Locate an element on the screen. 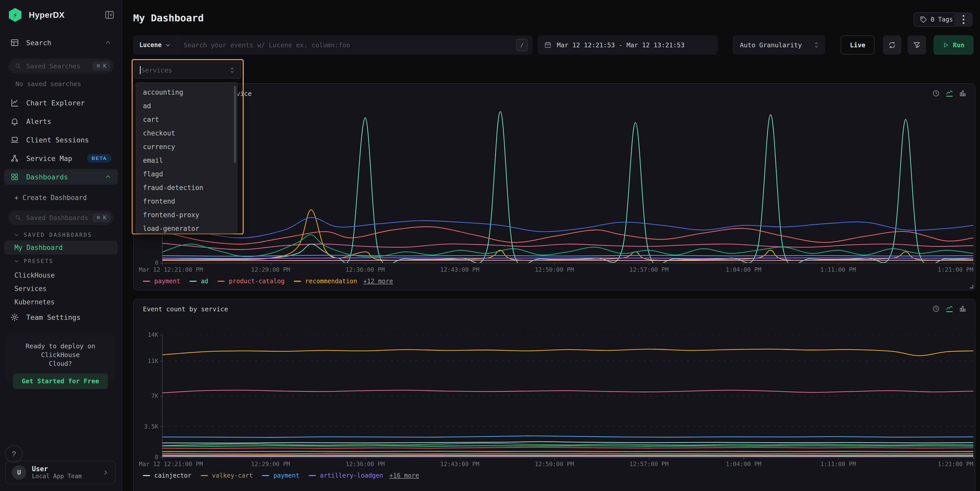 The width and height of the screenshot is (980, 491). get-started-button: Get Started for Free is located at coordinates (60, 381).